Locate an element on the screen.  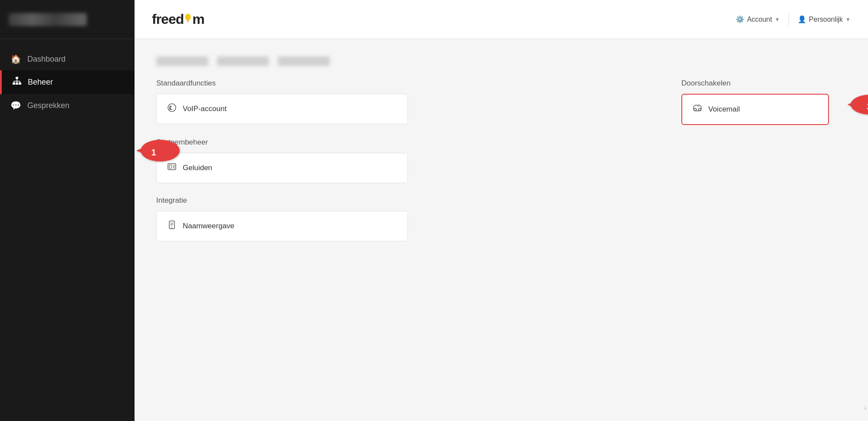
voicemail-wrapper: Voicemail 2 is located at coordinates (764, 109).